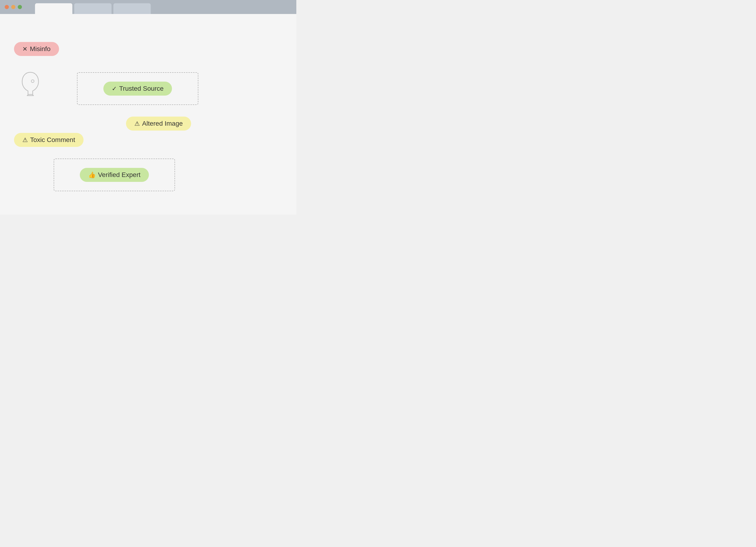  I want to click on misinfo-icon: ✕, so click(25, 49).